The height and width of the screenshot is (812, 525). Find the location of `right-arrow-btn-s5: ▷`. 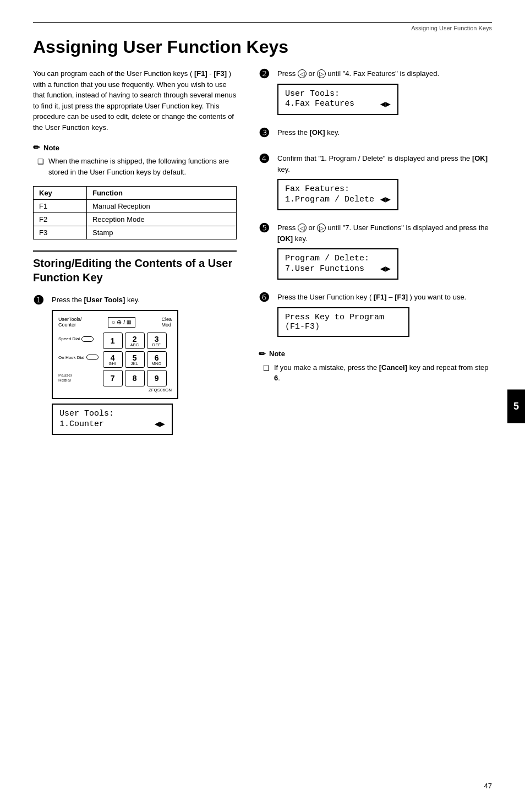

right-arrow-btn-s5: ▷ is located at coordinates (321, 228).